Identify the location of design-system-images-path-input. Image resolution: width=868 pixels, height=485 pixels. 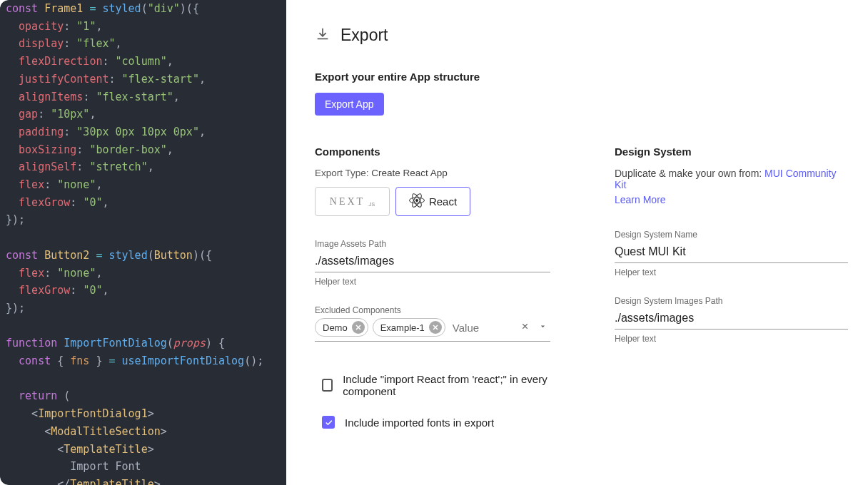
(731, 320).